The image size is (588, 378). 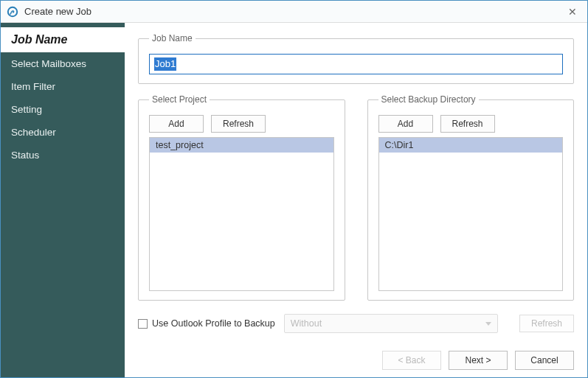 What do you see at coordinates (13, 12) in the screenshot?
I see `app-icon` at bounding box center [13, 12].